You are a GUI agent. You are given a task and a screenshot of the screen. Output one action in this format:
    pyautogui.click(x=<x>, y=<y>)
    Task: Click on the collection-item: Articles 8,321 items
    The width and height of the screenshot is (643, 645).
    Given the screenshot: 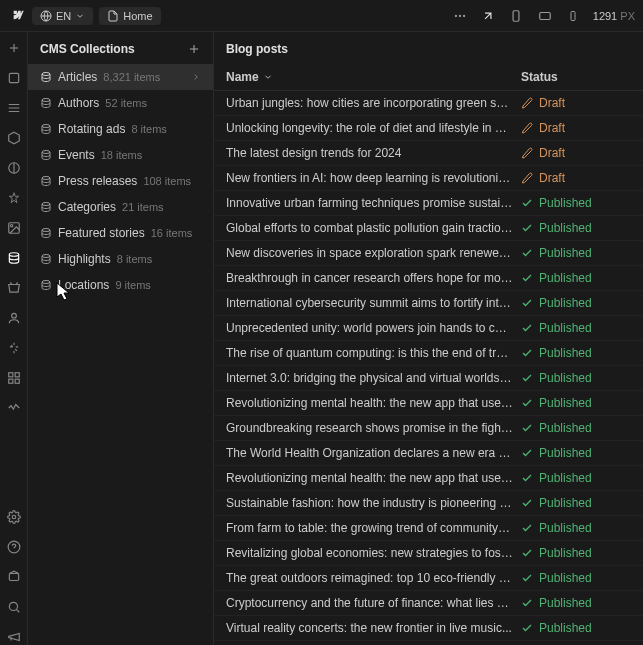 What is the action you would take?
    pyautogui.click(x=120, y=77)
    